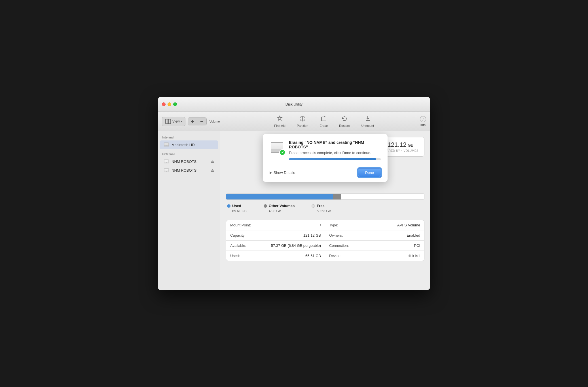 Image resolution: width=588 pixels, height=387 pixels. I want to click on titlebar: Disk Utility, so click(294, 104).